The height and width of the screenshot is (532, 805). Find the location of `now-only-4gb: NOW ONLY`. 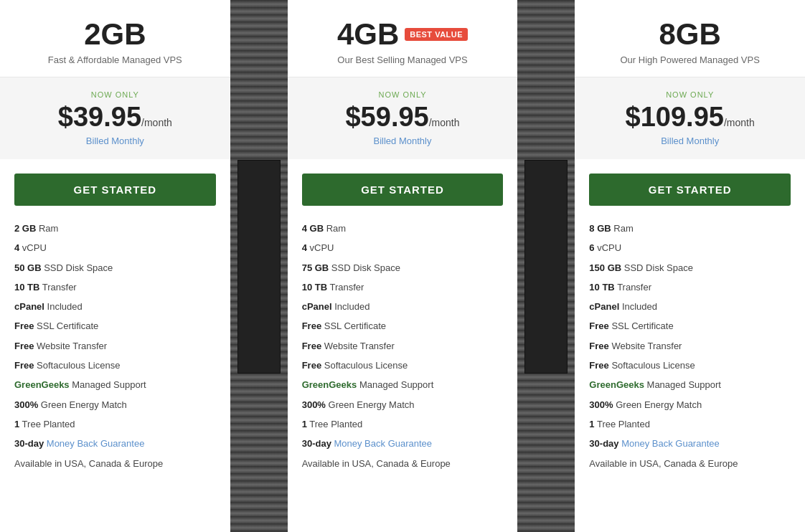

now-only-4gb: NOW ONLY is located at coordinates (403, 95).